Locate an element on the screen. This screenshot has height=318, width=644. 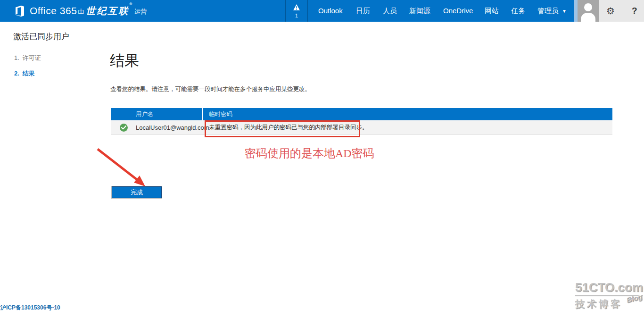
avatar-head-shape is located at coordinates (588, 8).